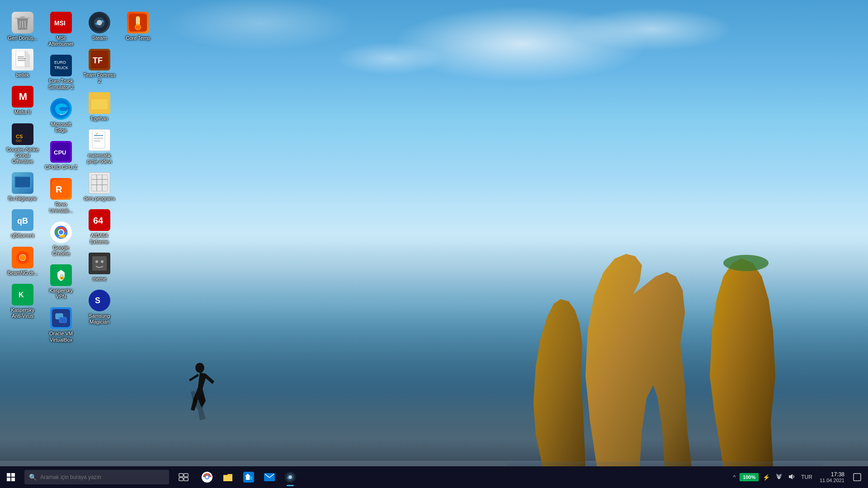 This screenshot has width=868, height=488. What do you see at coordinates (857, 477) in the screenshot?
I see `notification-button` at bounding box center [857, 477].